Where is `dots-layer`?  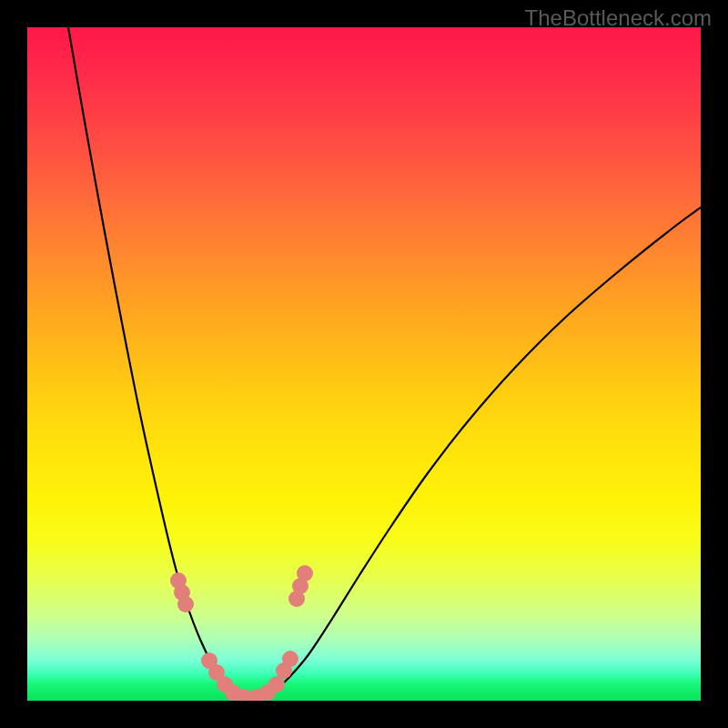
dots-layer is located at coordinates (242, 633).